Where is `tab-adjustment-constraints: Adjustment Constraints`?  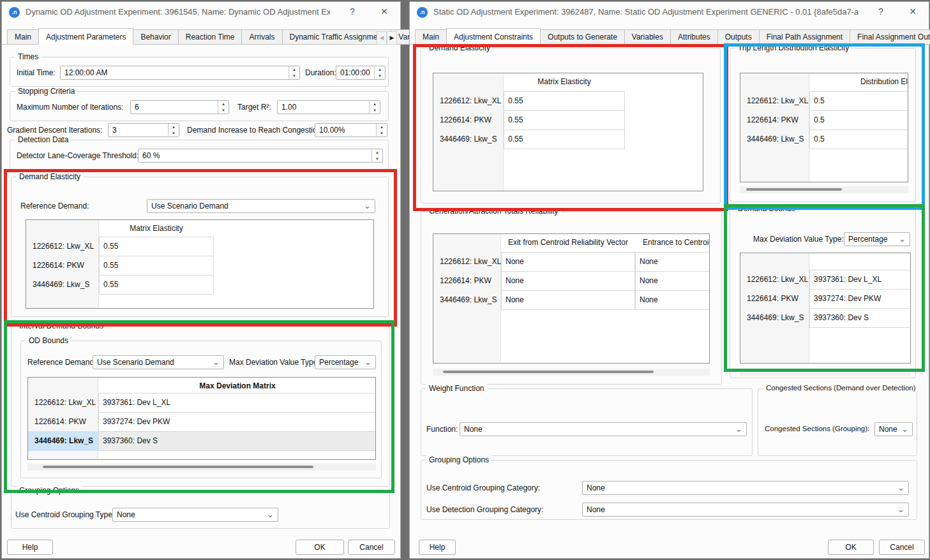 tab-adjustment-constraints: Adjustment Constraints is located at coordinates (493, 36).